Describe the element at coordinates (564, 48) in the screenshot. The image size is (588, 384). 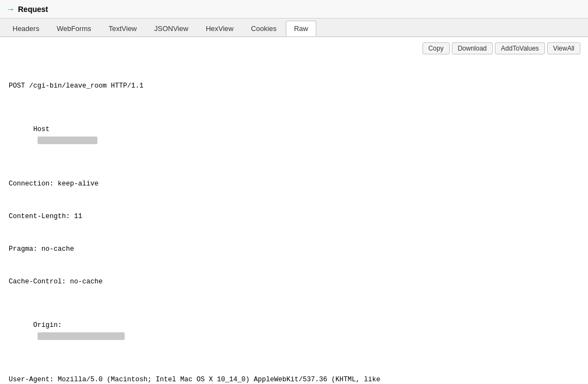
I see `viewall-button: ViewAll` at that location.